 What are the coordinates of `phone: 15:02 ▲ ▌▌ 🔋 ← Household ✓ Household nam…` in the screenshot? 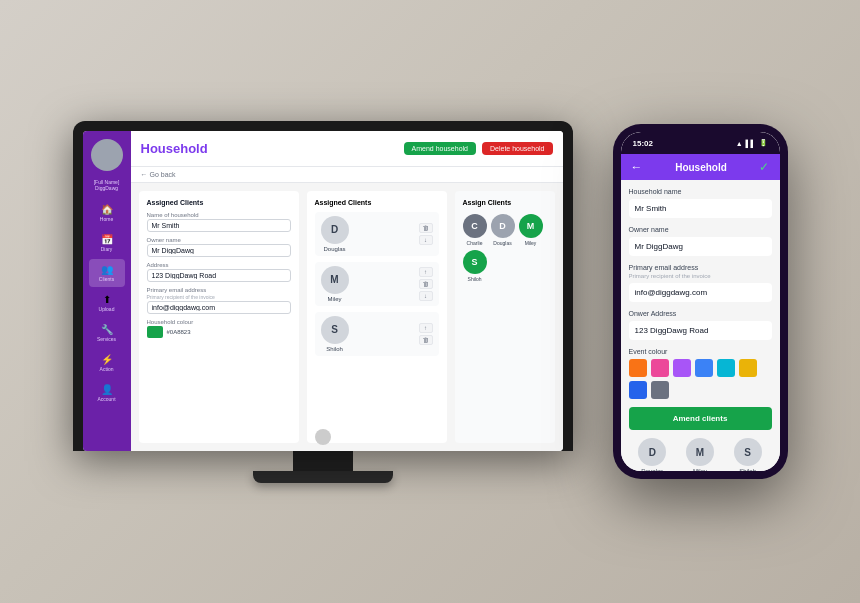 It's located at (700, 302).